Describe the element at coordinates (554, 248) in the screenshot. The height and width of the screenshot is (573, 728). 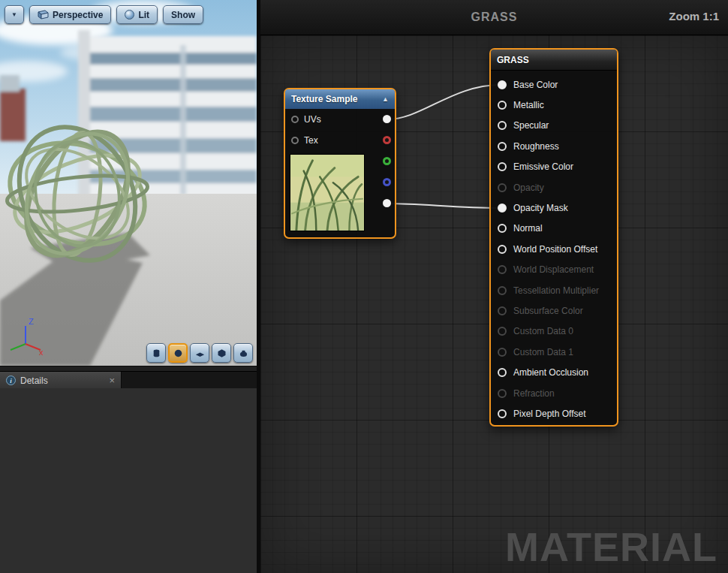
I see `material-pin-list: Base Color Metallic Specular Roughness E…` at that location.